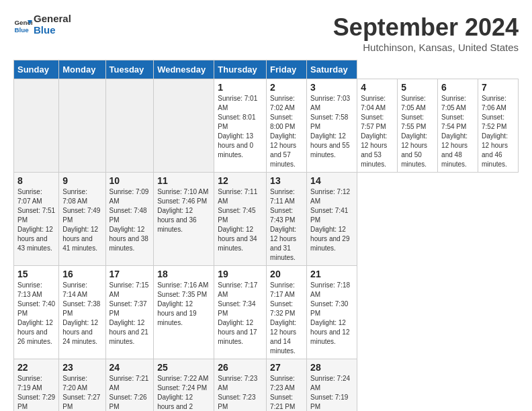 This screenshot has height=411, width=532. Describe the element at coordinates (184, 219) in the screenshot. I see `calendar-cell: 11Sunrise: 7:10 AMSunset: 7:46 PMDayligh…` at that location.